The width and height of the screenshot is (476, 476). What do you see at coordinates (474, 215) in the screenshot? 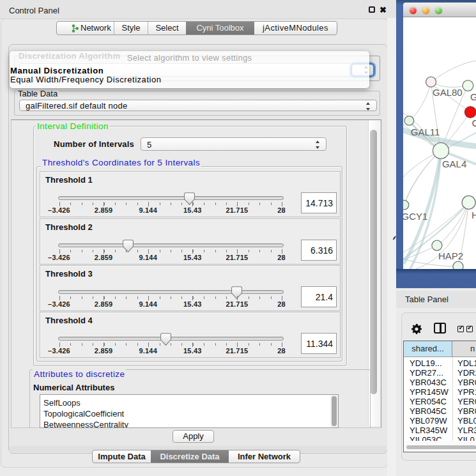
I see `svg-text: H` at bounding box center [474, 215].